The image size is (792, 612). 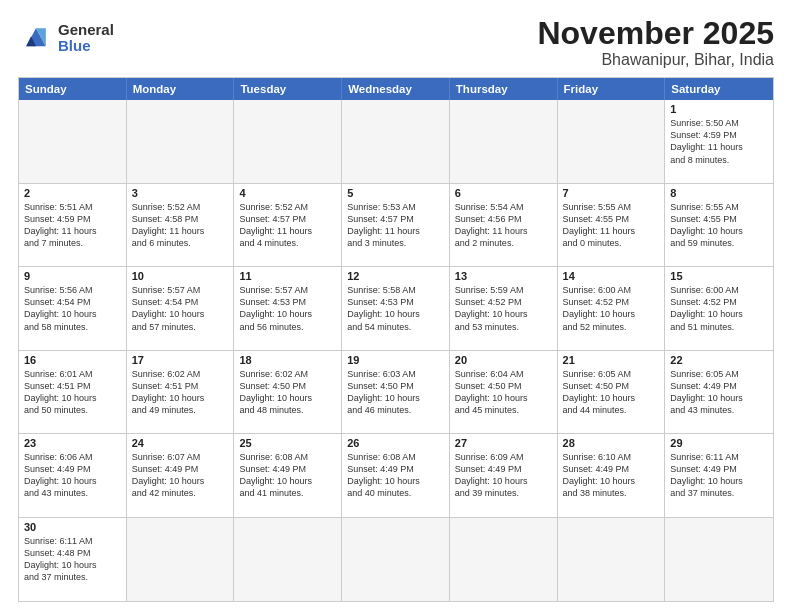 What do you see at coordinates (504, 392) in the screenshot?
I see `cal-cell-25: 20Sunrise: 6:04 AM Sunset: 4:50 PM Dayli…` at bounding box center [504, 392].